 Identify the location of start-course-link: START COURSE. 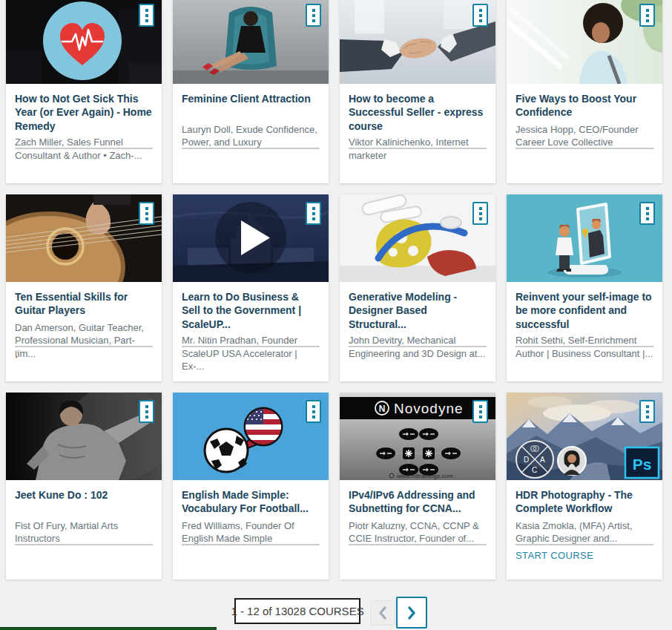
(555, 555).